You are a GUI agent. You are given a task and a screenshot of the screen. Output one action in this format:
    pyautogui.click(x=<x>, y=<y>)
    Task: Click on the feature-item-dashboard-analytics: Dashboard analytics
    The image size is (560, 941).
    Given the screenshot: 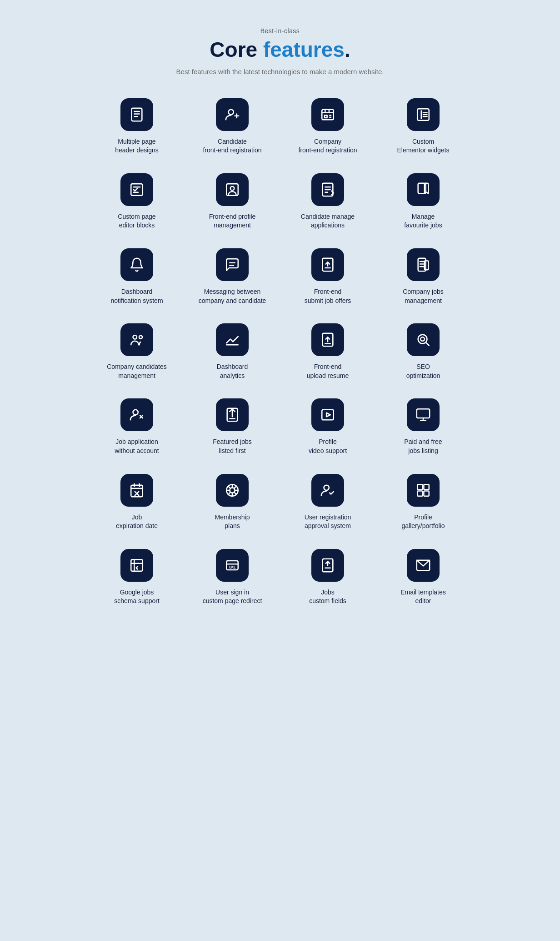 What is the action you would take?
    pyautogui.click(x=232, y=352)
    